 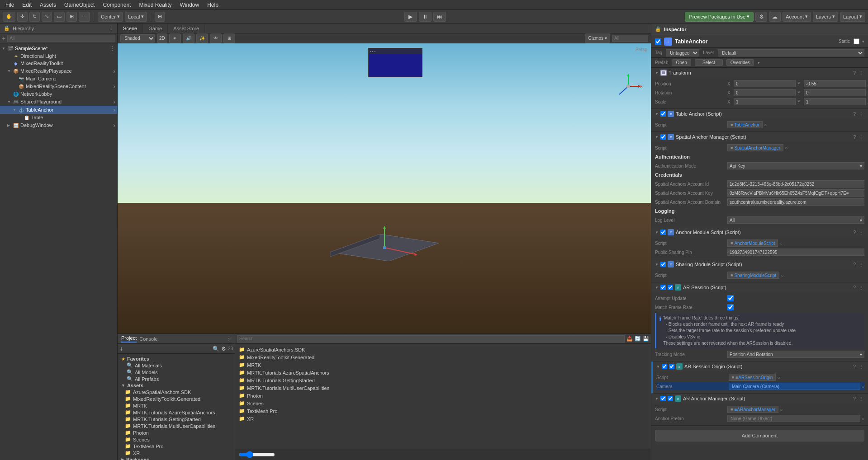 I want to click on add-icon: +, so click(x=4, y=38).